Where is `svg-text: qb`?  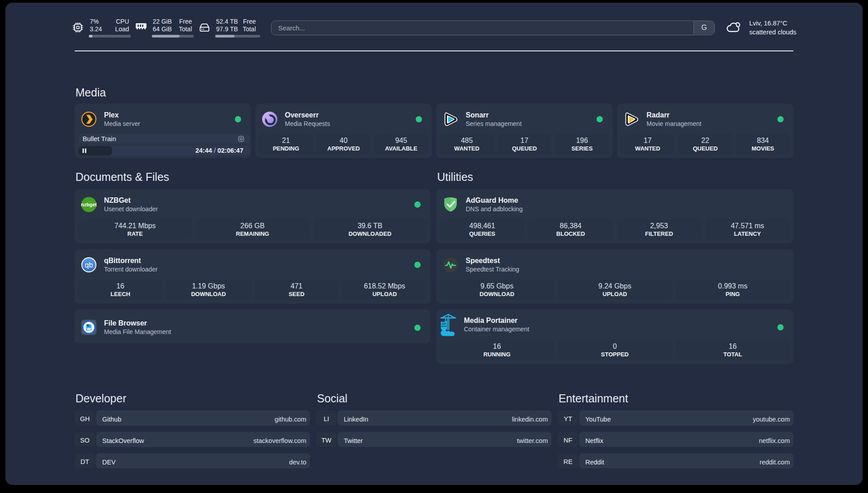
svg-text: qb is located at coordinates (89, 265).